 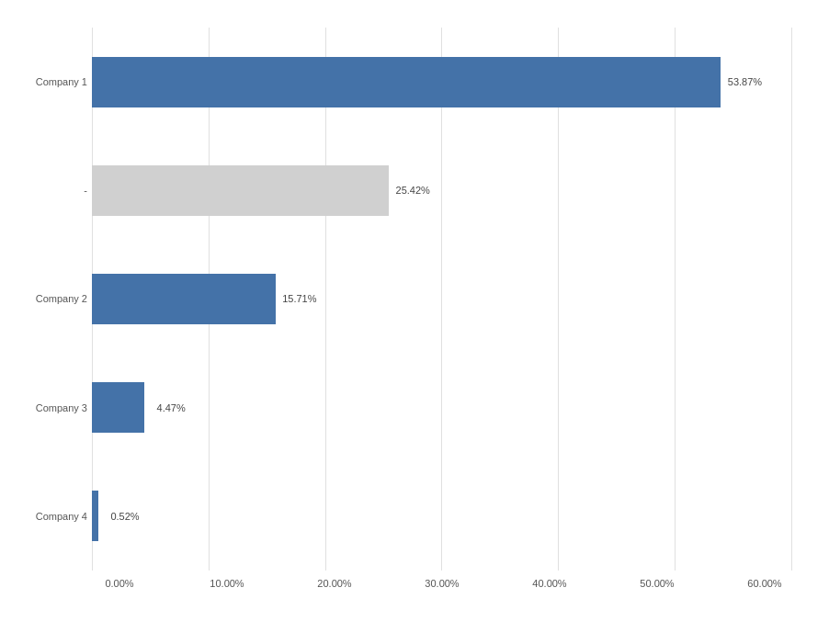 I want to click on bar-row: Company 34.47%, so click(x=442, y=408).